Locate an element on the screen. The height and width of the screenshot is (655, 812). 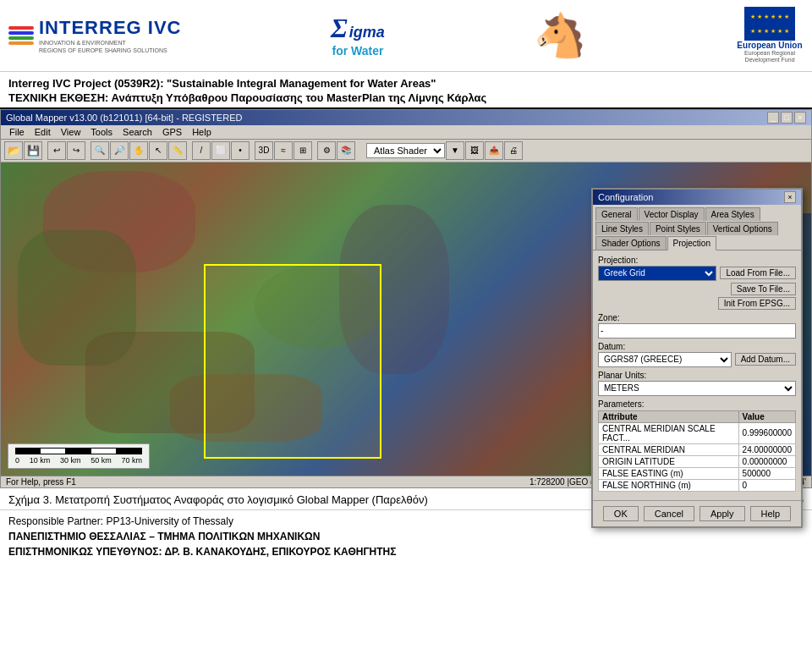
scale-ruler is located at coordinates (79, 451).